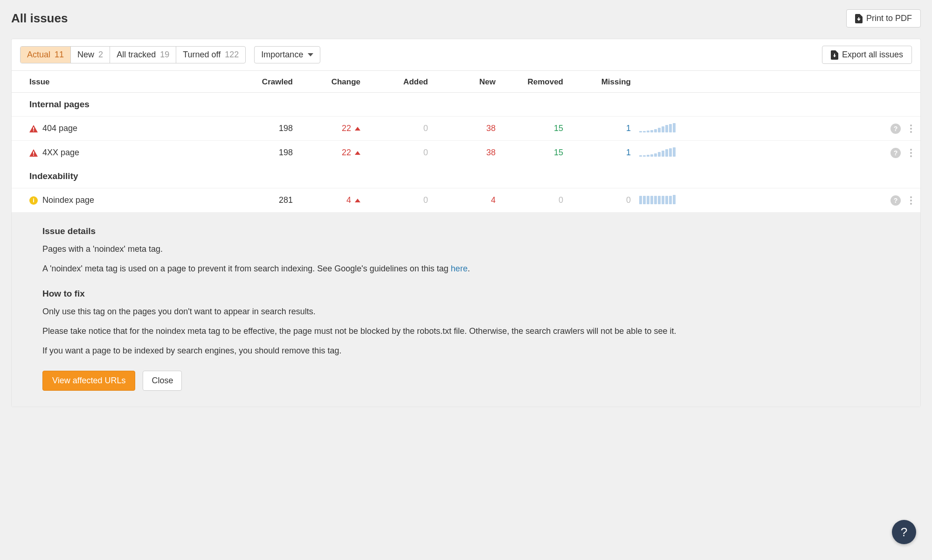  What do you see at coordinates (59, 55) in the screenshot?
I see `tab-count: 11` at bounding box center [59, 55].